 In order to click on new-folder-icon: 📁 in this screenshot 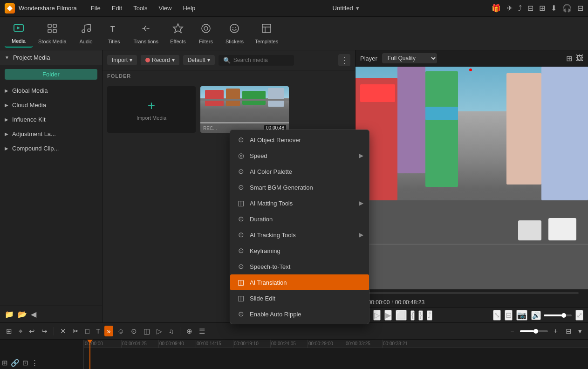, I will do `click(9, 314)`.